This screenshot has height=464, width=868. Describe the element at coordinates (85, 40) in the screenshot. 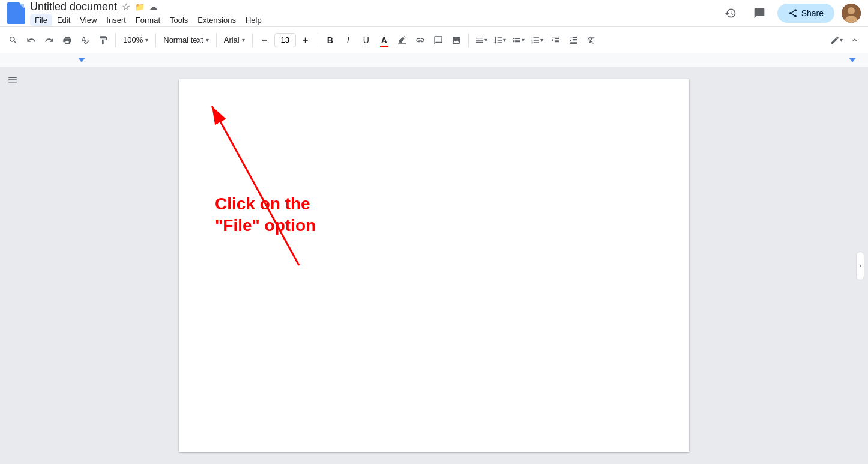

I see `spell-check-btn` at that location.